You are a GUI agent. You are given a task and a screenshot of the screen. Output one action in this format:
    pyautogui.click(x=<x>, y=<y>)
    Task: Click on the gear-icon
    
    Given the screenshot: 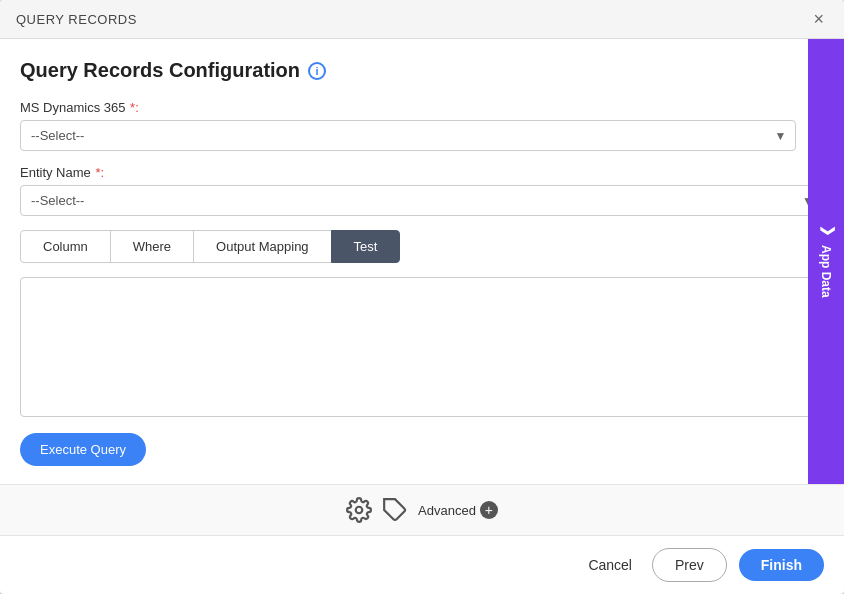 What is the action you would take?
    pyautogui.click(x=359, y=510)
    